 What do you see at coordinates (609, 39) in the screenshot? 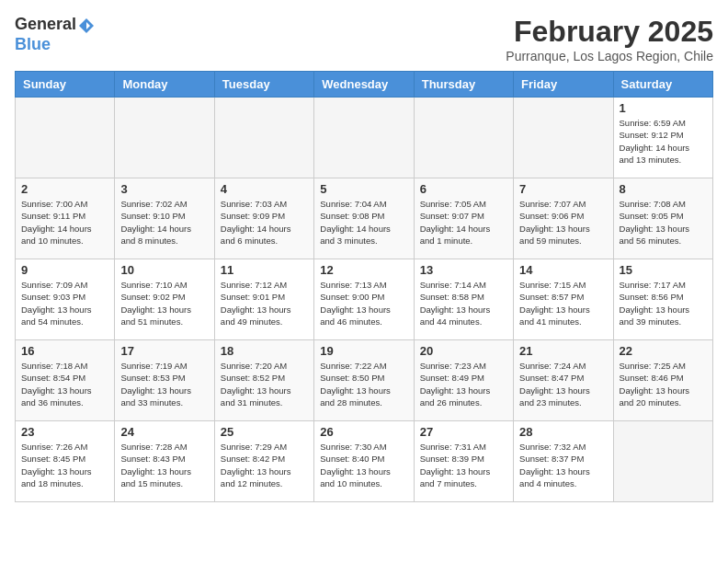
I see `title-area: February 2025 Purranque, Los Lagos Regio…` at bounding box center [609, 39].